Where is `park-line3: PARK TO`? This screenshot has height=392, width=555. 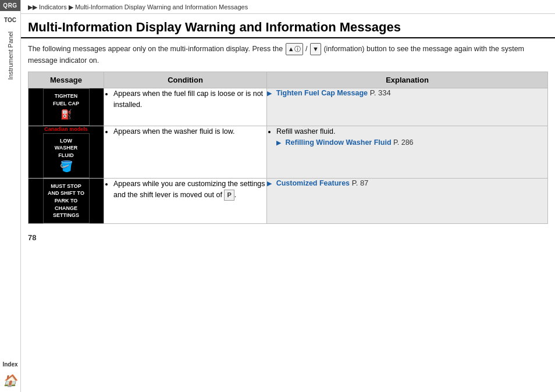 park-line3: PARK TO is located at coordinates (66, 201).